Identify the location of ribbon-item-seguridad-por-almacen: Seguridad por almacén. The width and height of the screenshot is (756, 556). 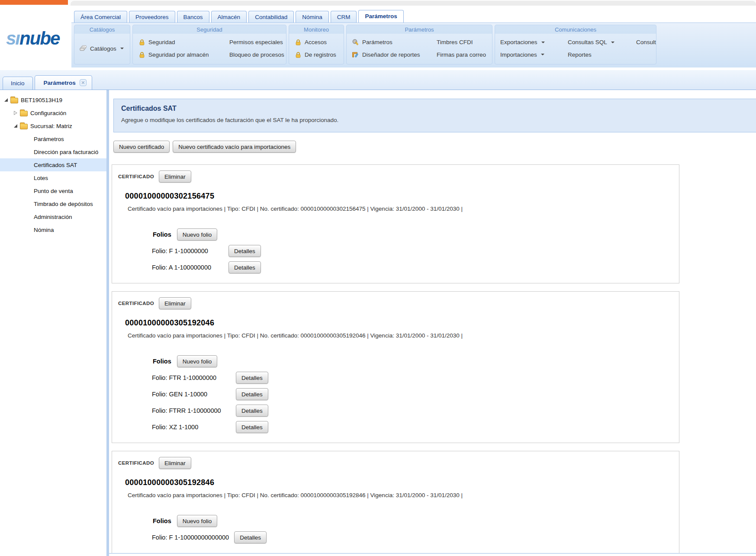
(181, 55).